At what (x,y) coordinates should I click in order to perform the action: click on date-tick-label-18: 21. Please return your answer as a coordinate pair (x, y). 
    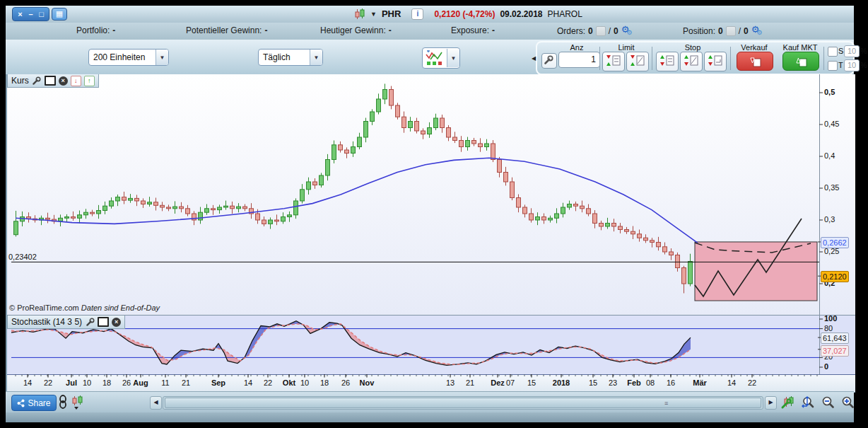
    Looking at the image, I should click on (470, 383).